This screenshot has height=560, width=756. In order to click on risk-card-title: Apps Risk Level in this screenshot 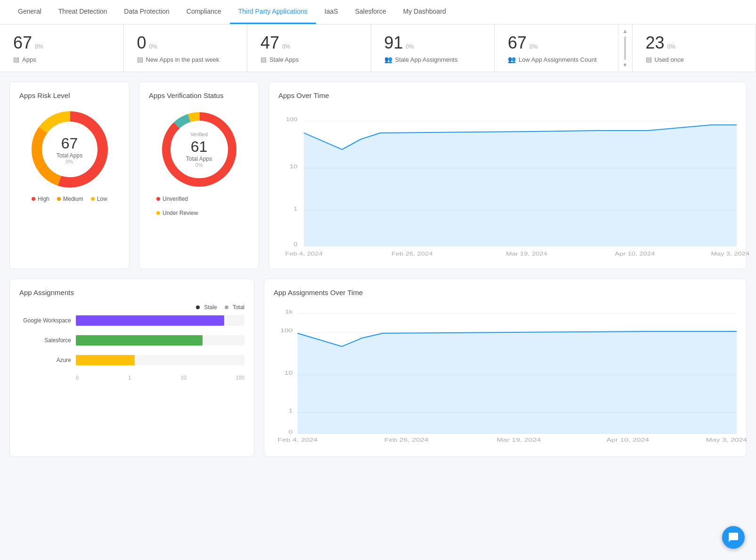, I will do `click(70, 95)`.